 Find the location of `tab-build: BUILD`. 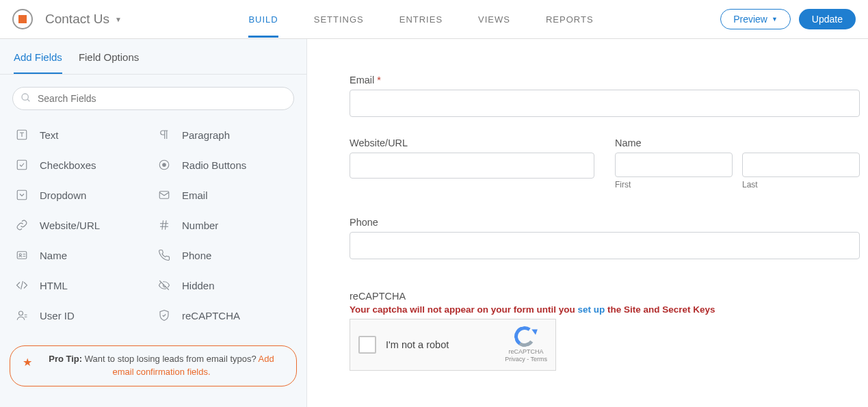

tab-build: BUILD is located at coordinates (263, 19).